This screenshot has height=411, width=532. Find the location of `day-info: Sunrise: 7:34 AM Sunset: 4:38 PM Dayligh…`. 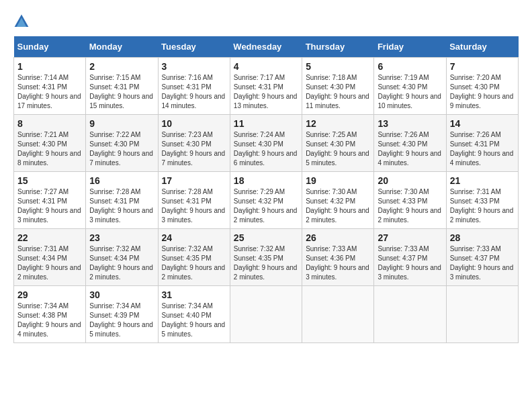

day-info: Sunrise: 7:34 AM Sunset: 4:38 PM Dayligh… is located at coordinates (50, 320).